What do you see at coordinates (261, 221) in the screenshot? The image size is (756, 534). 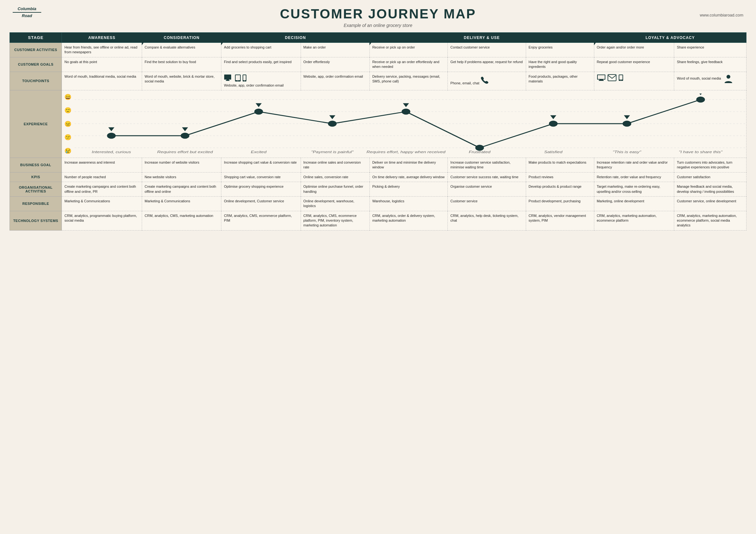 I see `tech-decision1: CRM, analytics, CMS, ecommerce platform,…` at bounding box center [261, 221].